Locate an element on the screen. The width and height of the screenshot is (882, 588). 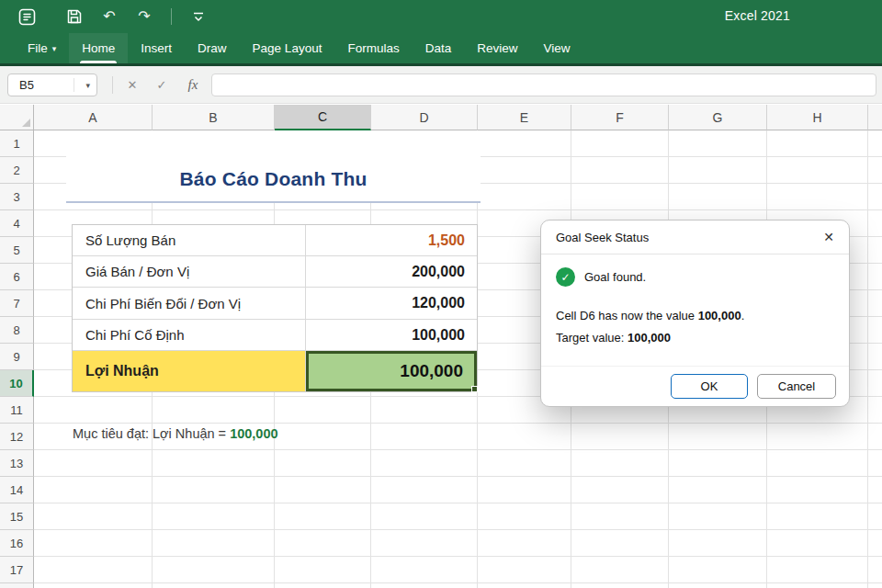
goal-seek-dialog: Goal Seek Status ✕ ✓ Goal found. Cell D6… is located at coordinates (695, 313).